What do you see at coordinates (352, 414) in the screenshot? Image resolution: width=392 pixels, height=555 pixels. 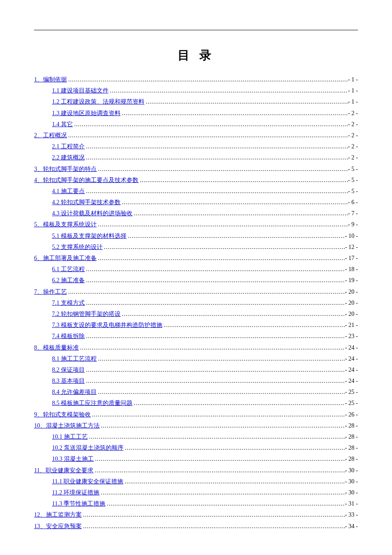 I see `toc-page-number: - 26 -` at bounding box center [352, 414].